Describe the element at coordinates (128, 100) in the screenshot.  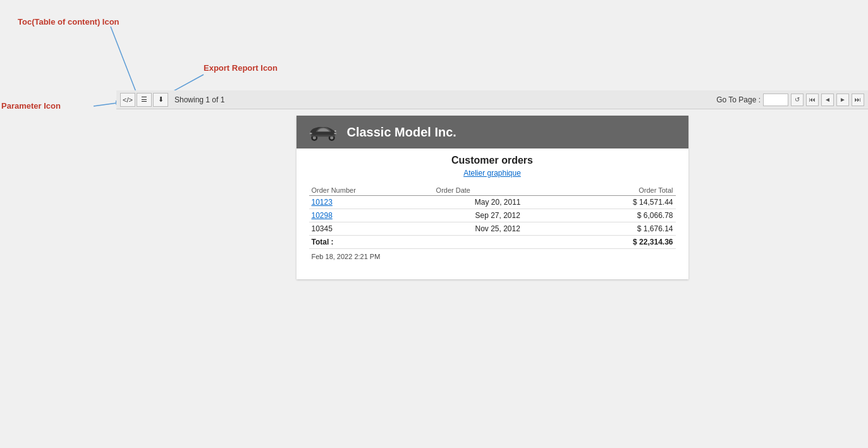
I see `parameter-icon-button: </>` at that location.